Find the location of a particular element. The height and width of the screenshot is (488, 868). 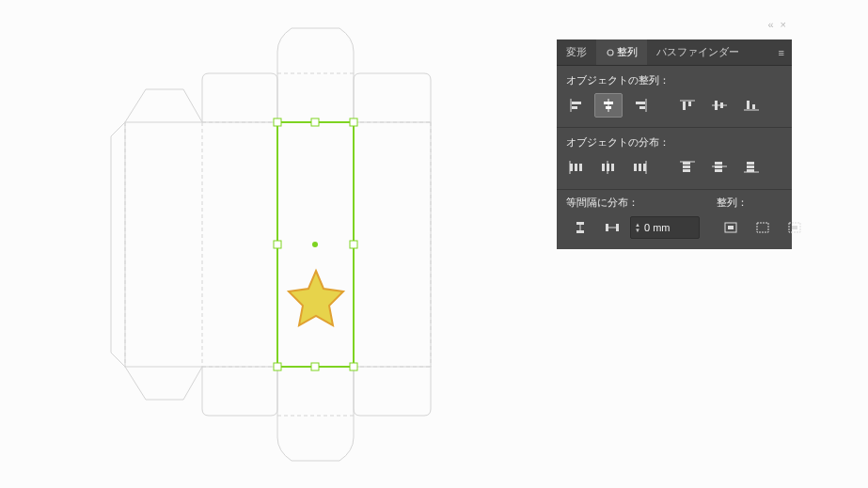

distribute-vcenter-button is located at coordinates (719, 167).